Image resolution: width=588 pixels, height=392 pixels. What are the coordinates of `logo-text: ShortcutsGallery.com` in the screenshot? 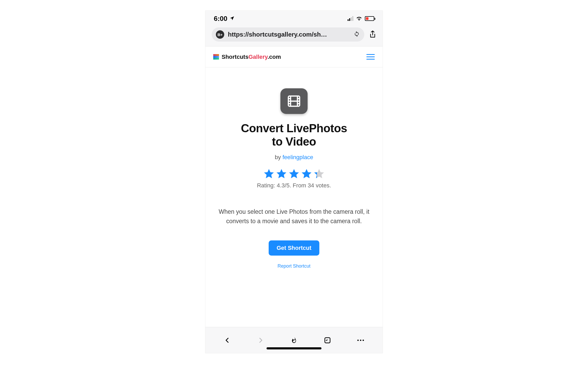 It's located at (251, 57).